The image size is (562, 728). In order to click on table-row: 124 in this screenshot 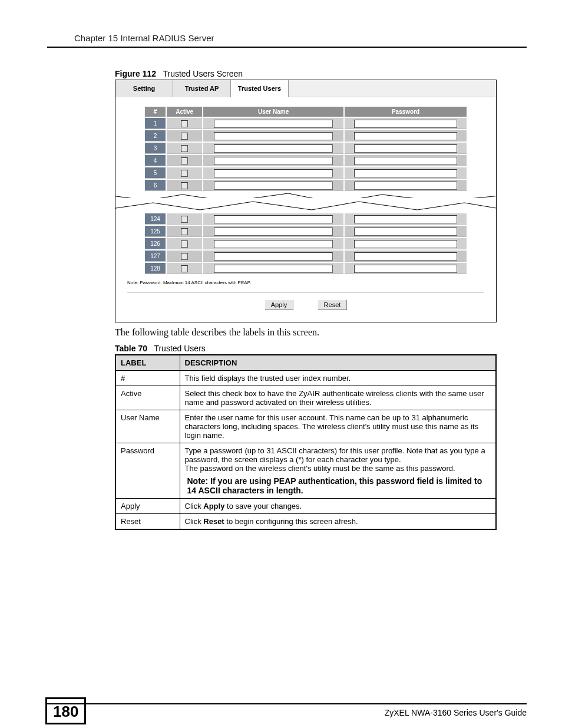, I will do `click(306, 219)`.